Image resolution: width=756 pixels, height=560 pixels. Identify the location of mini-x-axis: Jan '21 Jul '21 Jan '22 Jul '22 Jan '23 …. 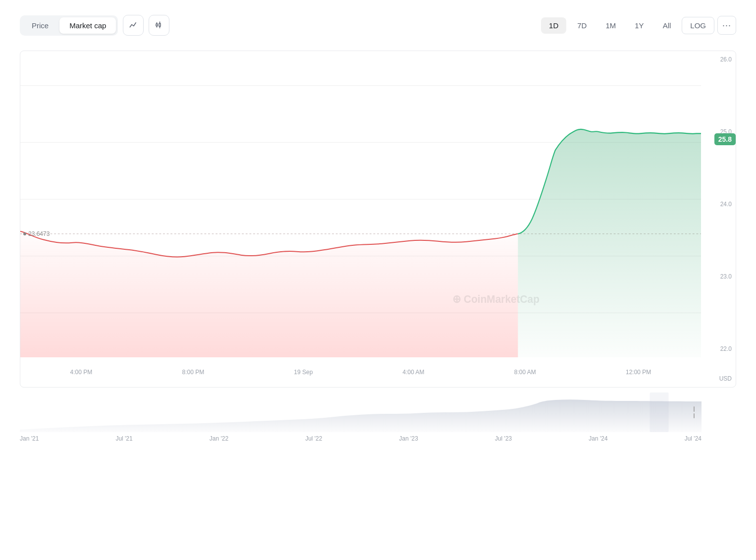
(361, 437).